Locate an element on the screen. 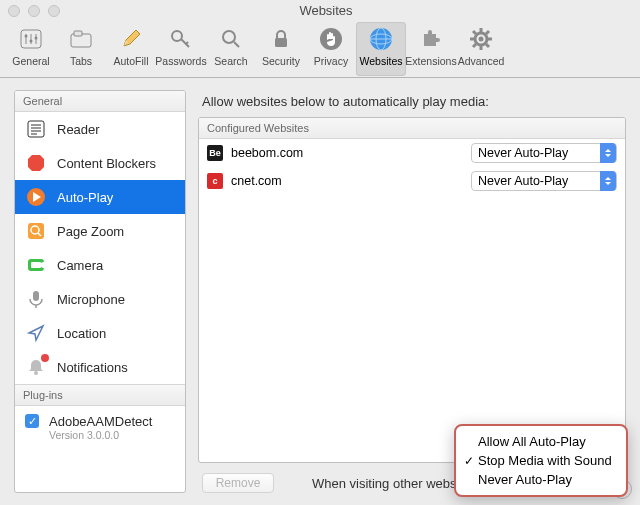 The image size is (640, 505). site-domain: cnet.com is located at coordinates (351, 181).